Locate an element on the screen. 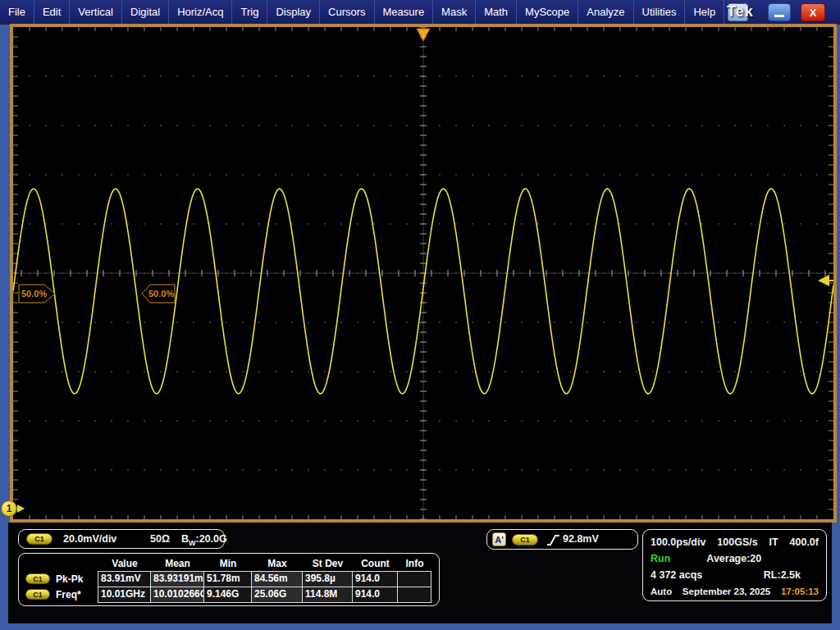 Image resolution: width=840 pixels, height=630 pixels. sample-rate: 100GS/s is located at coordinates (737, 542).